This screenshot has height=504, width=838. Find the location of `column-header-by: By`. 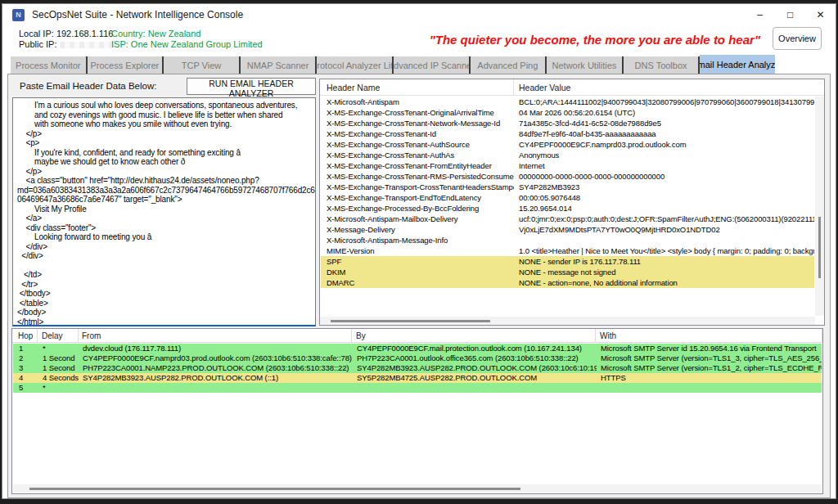

column-header-by: By is located at coordinates (474, 335).